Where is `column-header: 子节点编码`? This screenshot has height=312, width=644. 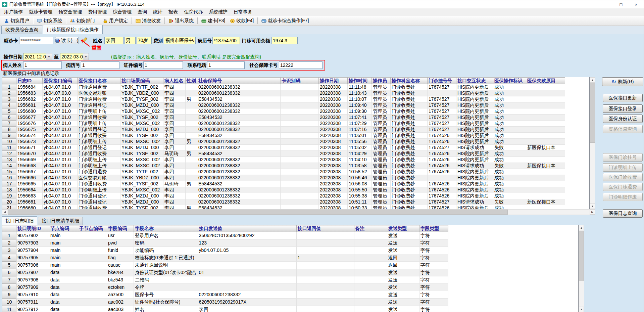
column-header: 子节点编码 is located at coordinates (93, 229).